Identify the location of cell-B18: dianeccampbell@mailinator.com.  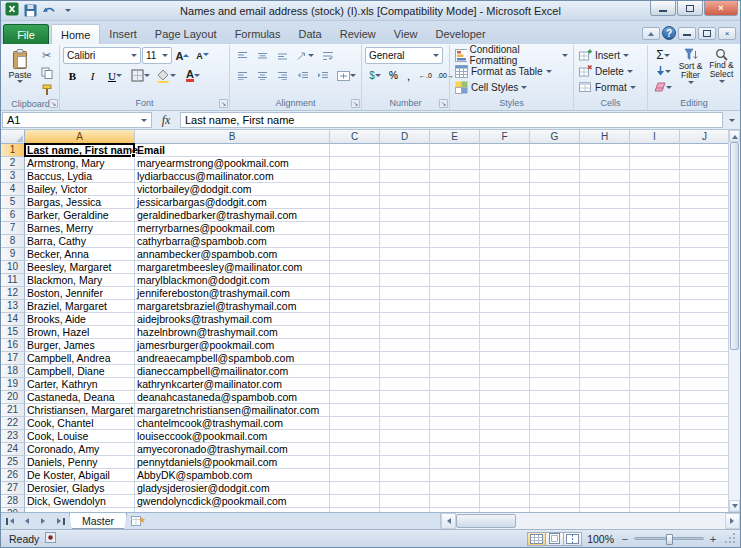
(232, 372).